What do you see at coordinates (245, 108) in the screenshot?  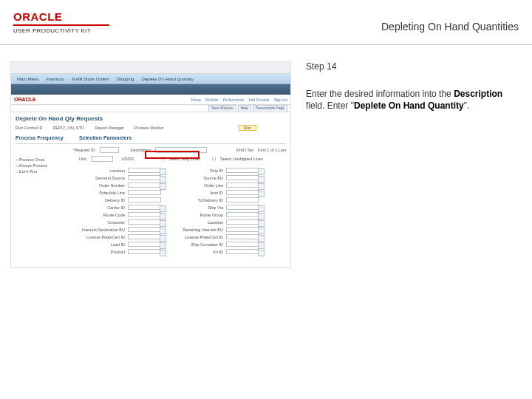 I see `page-tab: Help` at bounding box center [245, 108].